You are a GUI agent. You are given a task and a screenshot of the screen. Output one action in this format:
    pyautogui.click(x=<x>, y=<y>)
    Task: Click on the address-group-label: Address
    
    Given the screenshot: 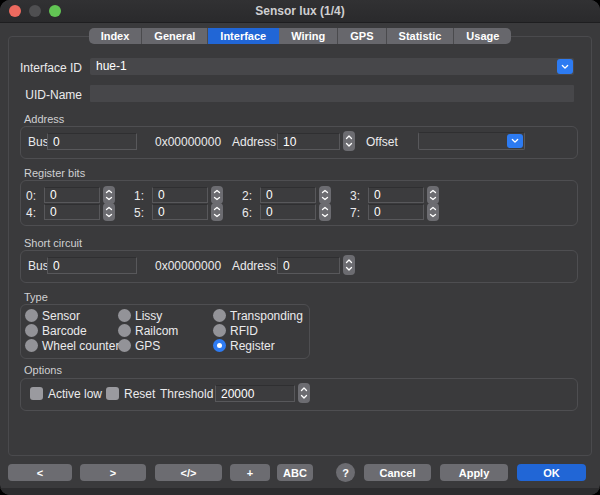 What is the action you would take?
    pyautogui.click(x=44, y=119)
    